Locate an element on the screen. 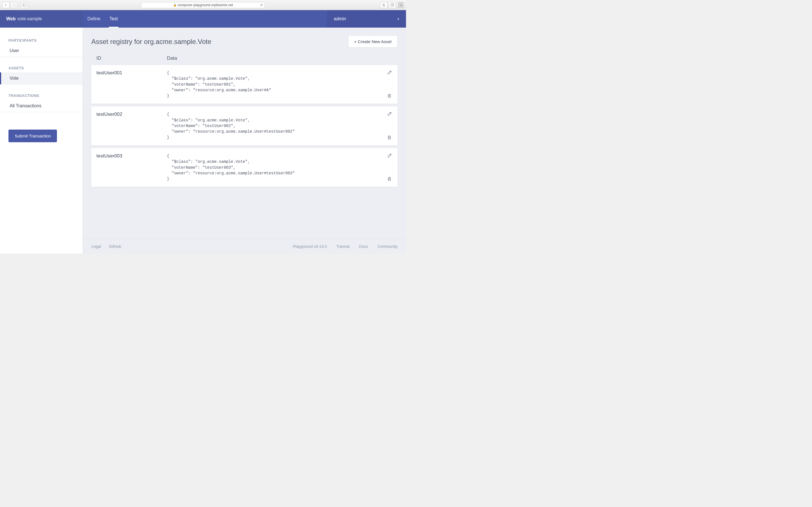  reload-icon: ⟳ is located at coordinates (262, 5).